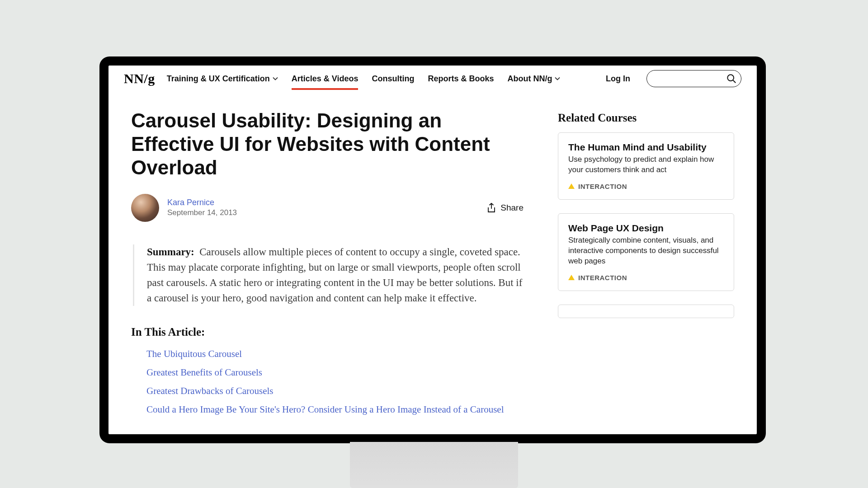 Image resolution: width=868 pixels, height=488 pixels. Describe the element at coordinates (461, 79) in the screenshot. I see `nav-label: Reports & Books` at that location.